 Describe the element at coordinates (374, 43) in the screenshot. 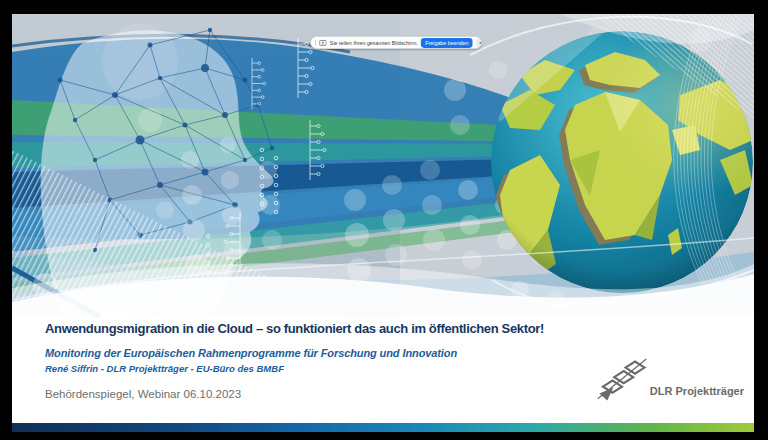

I see `share-message: Sie teilen Ihren gesamten Bildschirm.` at that location.